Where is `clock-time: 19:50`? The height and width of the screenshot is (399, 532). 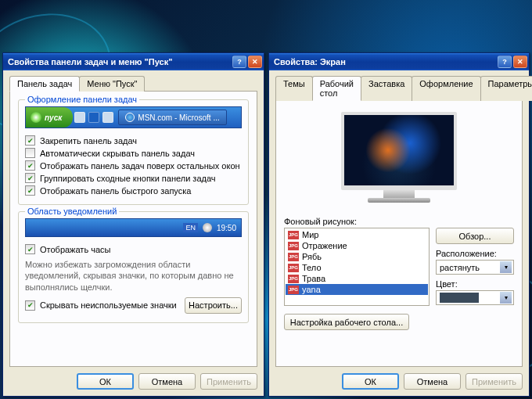
clock-time: 19:50 is located at coordinates (227, 228).